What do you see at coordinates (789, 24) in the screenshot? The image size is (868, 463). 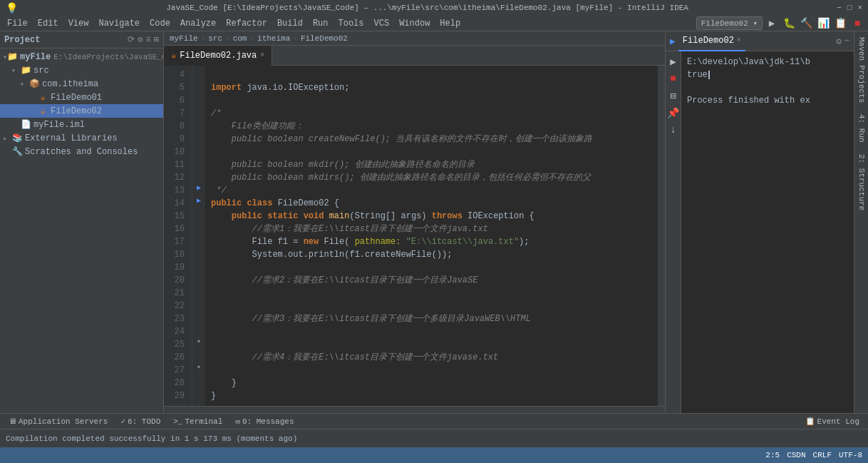 I see `debug-button: 🐛` at bounding box center [789, 24].